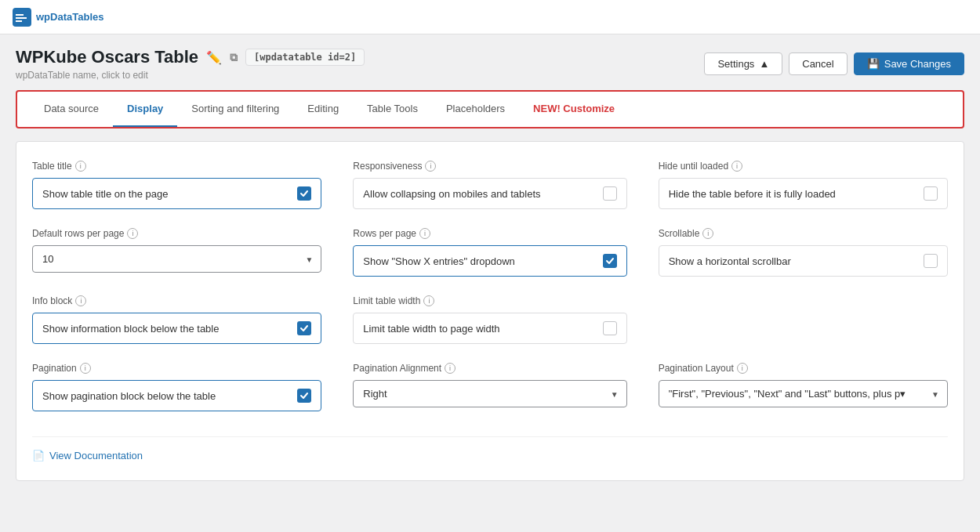  What do you see at coordinates (489, 301) in the screenshot?
I see `limit-table-width-label: Limit table width i` at bounding box center [489, 301].